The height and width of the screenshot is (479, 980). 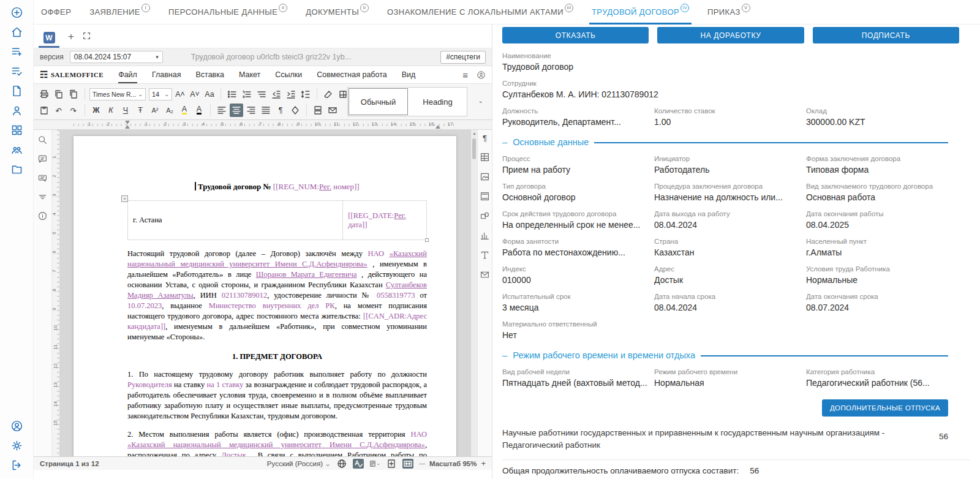 What do you see at coordinates (277, 221) in the screenshot?
I see `header-table: г. Астана [[REG_DATE:Рег. дата]]` at bounding box center [277, 221].